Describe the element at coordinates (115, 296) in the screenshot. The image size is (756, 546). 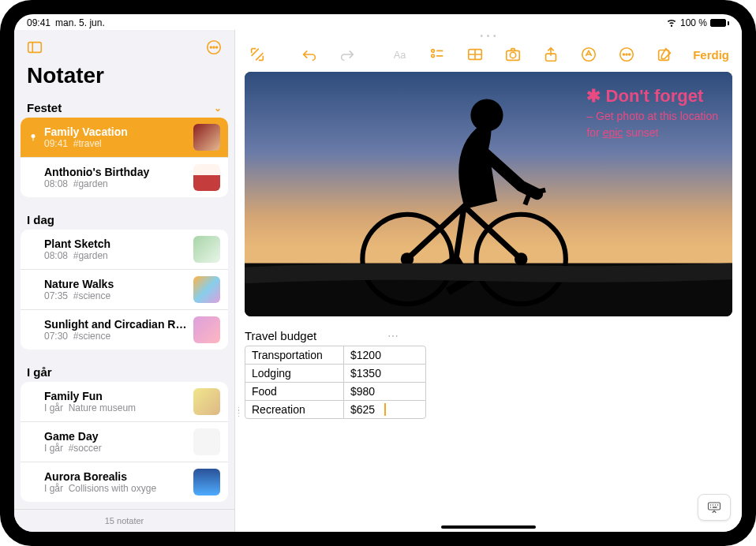
I see `note-meta: 07:35 #science` at that location.